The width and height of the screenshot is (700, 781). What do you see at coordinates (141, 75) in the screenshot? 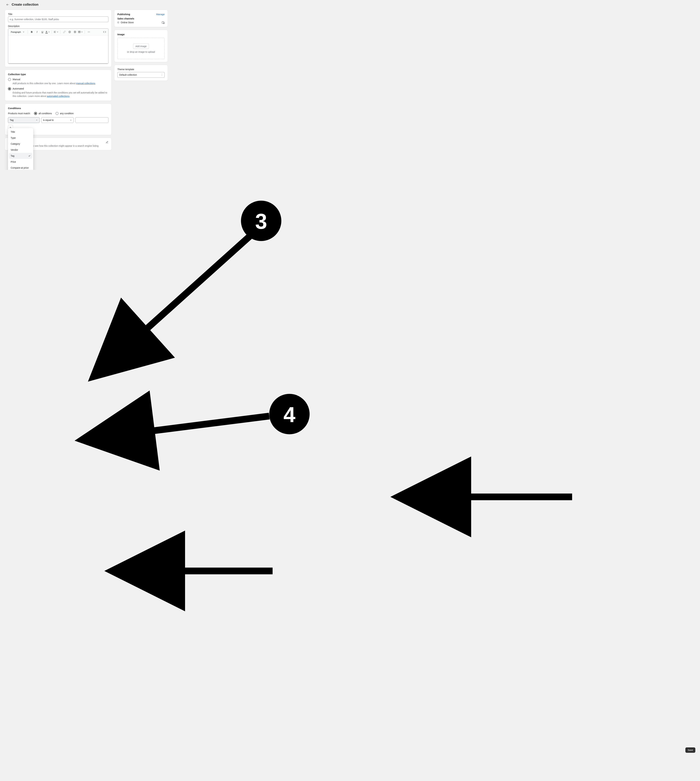
I see `theme-template-select: Default collection` at bounding box center [141, 75].